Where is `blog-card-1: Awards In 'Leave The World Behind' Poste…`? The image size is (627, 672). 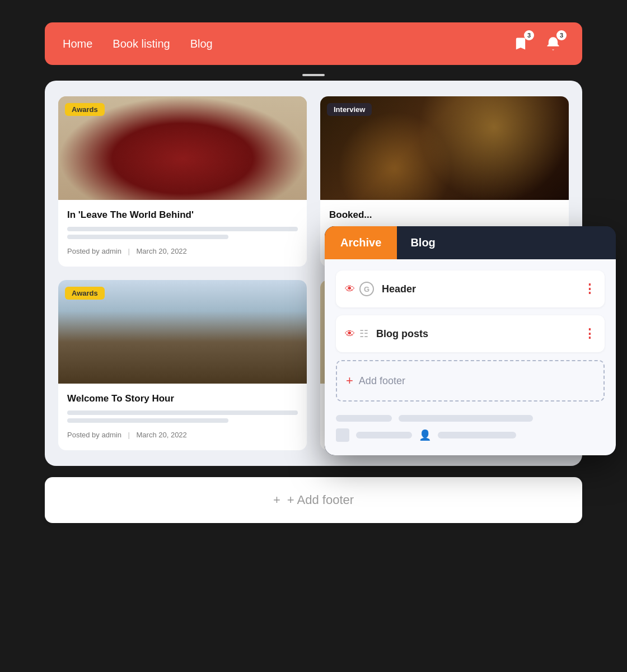 blog-card-1: Awards In 'Leave The World Behind' Poste… is located at coordinates (183, 181).